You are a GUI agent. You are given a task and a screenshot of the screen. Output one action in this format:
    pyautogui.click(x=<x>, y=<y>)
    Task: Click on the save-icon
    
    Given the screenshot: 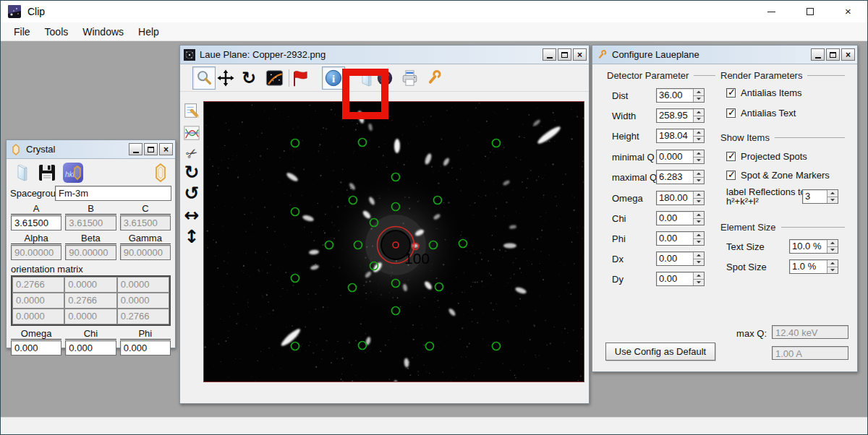 What is the action you would take?
    pyautogui.click(x=47, y=173)
    